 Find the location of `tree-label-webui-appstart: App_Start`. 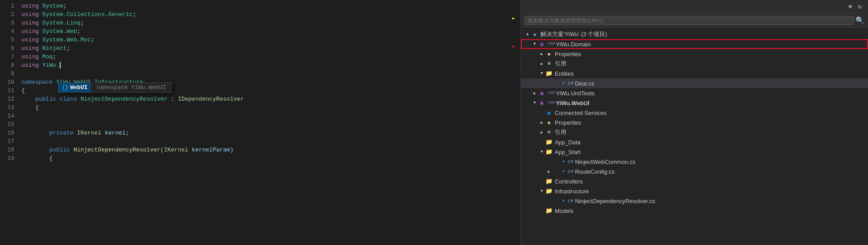

tree-label-webui-appstart: App_Start is located at coordinates (568, 152).